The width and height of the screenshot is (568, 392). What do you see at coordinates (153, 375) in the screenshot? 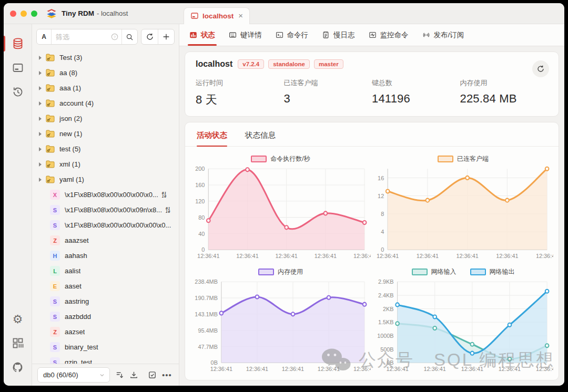
I see `multi-select-button` at bounding box center [153, 375].